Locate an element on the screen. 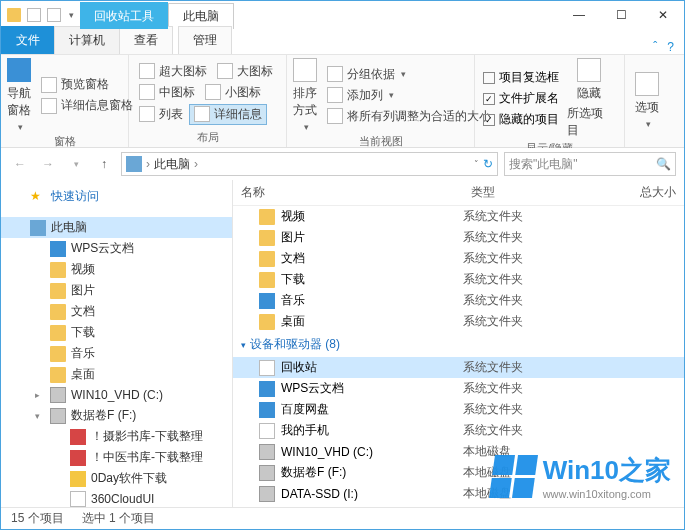  layout-details: 详细信息 is located at coordinates (228, 114).